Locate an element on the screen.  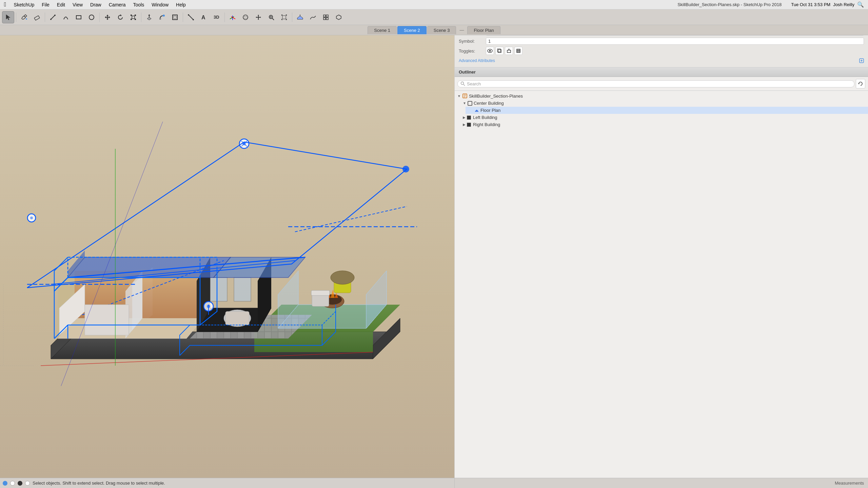
rotate-tool is located at coordinates (120, 17).